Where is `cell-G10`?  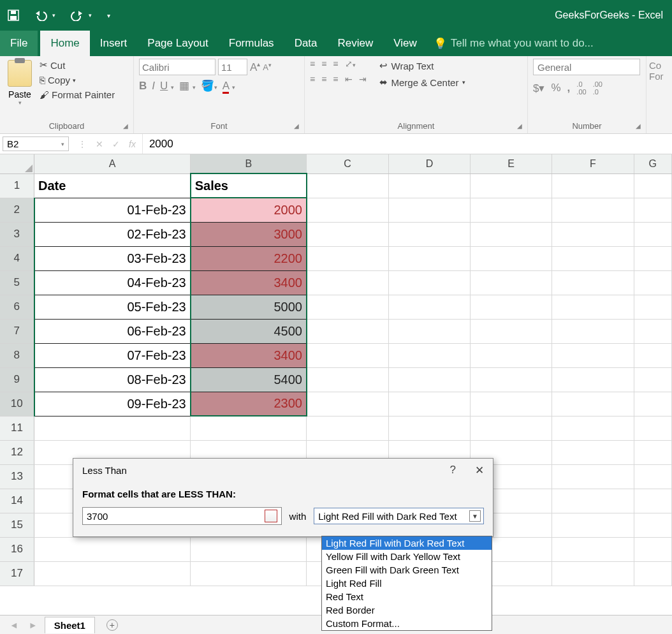 cell-G10 is located at coordinates (653, 404).